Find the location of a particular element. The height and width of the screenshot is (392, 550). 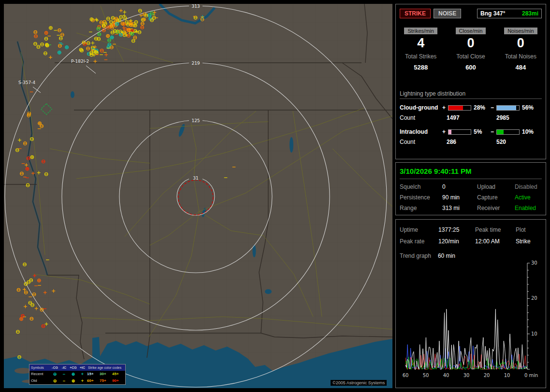

noises-per-min-value: 0 is located at coordinates (521, 43).